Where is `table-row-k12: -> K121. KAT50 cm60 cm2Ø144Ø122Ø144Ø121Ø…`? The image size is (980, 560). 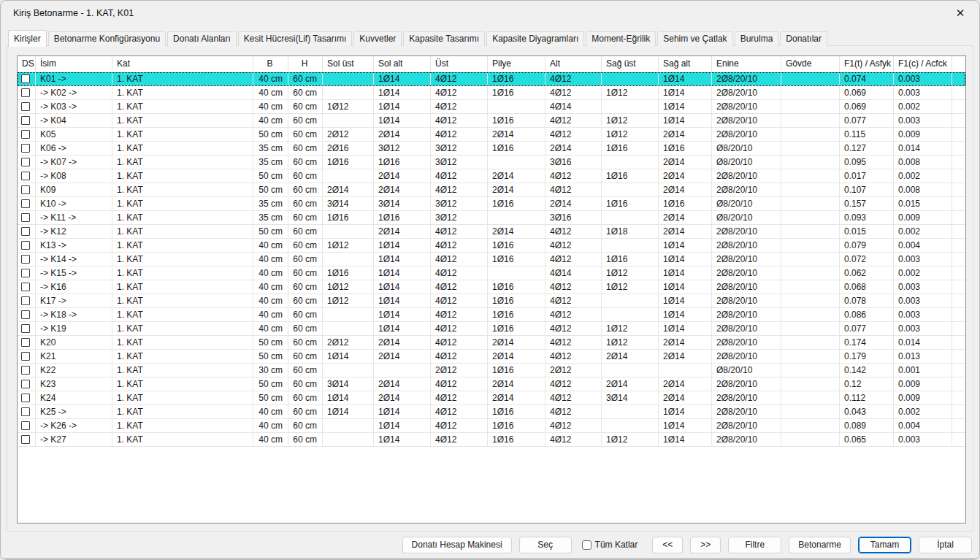
table-row-k12: -> K121. KAT50 cm60 cm2Ø144Ø122Ø144Ø121Ø… is located at coordinates (491, 232).